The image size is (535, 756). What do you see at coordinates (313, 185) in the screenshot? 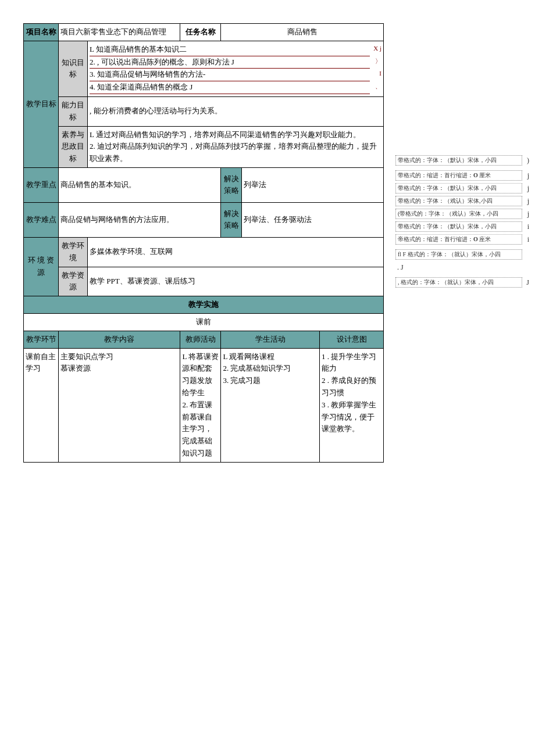
I see `keypoint-strategy-text: 列举法` at bounding box center [313, 185].